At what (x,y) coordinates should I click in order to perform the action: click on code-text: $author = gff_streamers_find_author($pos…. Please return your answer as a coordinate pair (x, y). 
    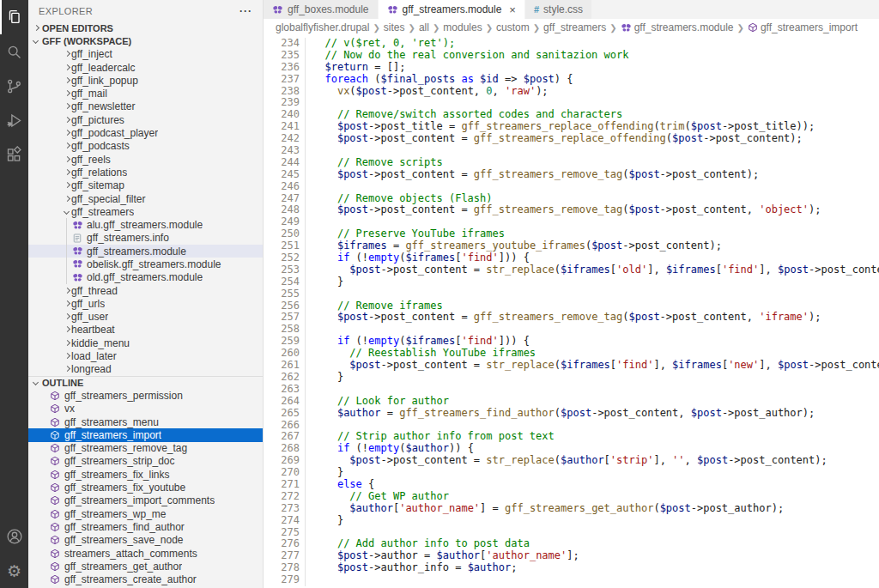
    Looking at the image, I should click on (560, 414).